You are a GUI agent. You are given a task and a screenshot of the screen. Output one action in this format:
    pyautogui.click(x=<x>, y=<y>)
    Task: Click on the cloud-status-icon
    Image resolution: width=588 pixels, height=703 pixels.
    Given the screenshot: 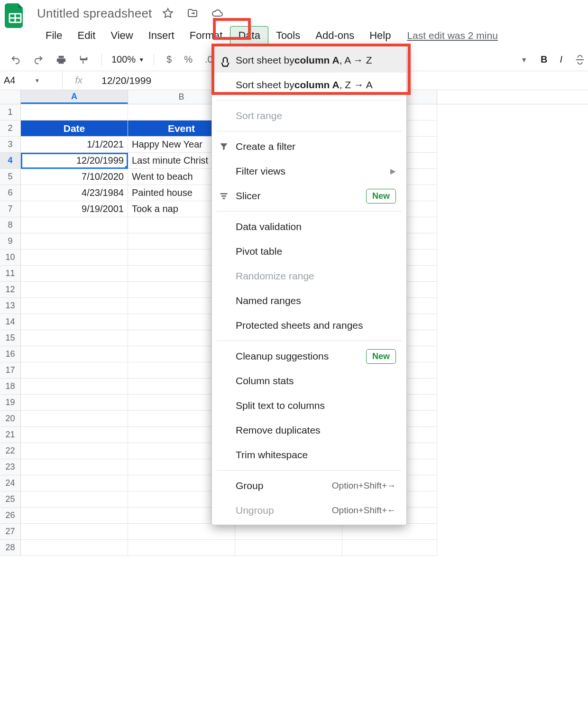 What is the action you would take?
    pyautogui.click(x=218, y=13)
    